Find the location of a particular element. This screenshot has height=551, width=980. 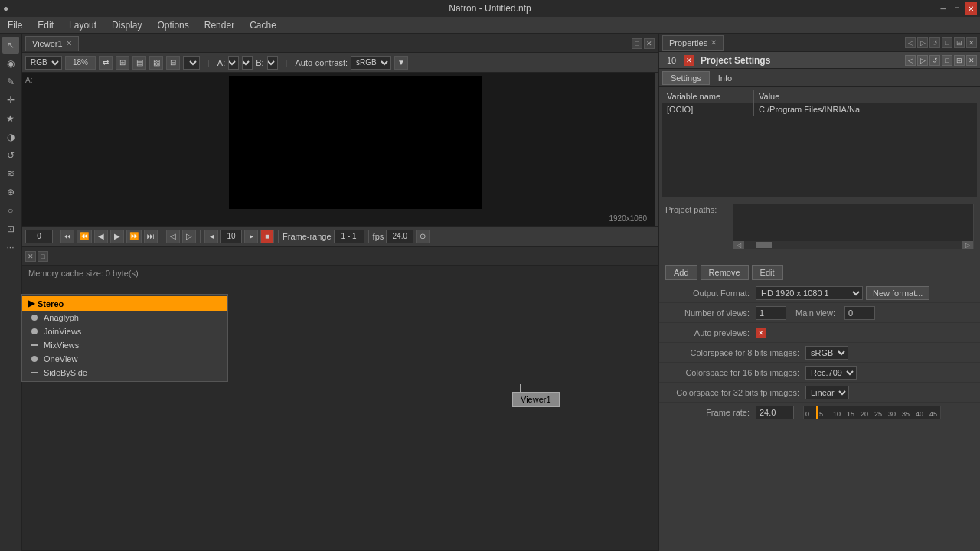

nav-refresh-btn: ↺ is located at coordinates (935, 60).